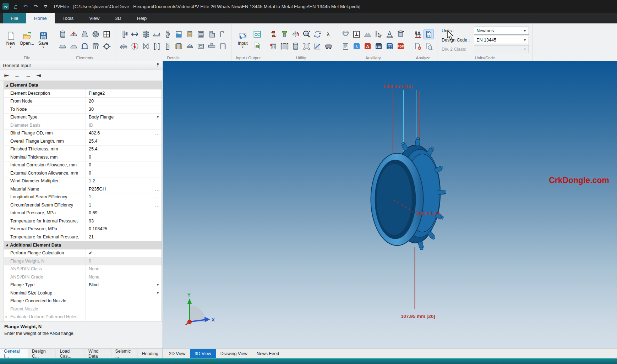 Image resolution: width=617 pixels, height=364 pixels. What do you see at coordinates (83, 246) in the screenshot?
I see `section-header: ◢Additional Element Data` at bounding box center [83, 246].